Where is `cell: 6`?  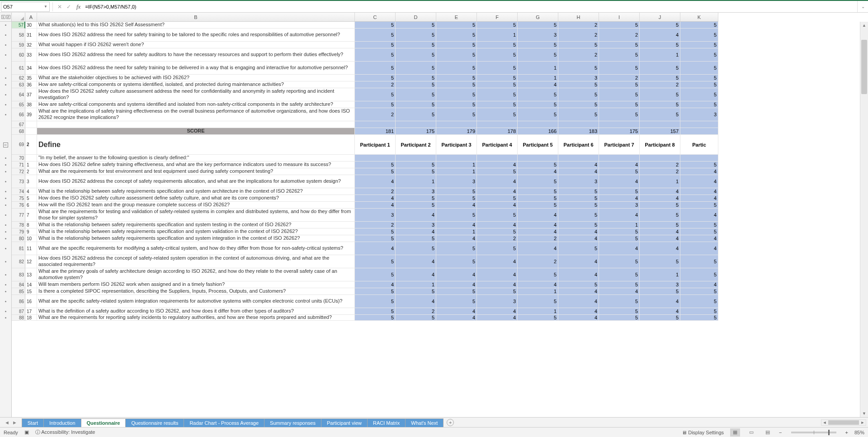
cell: 6 is located at coordinates (31, 205).